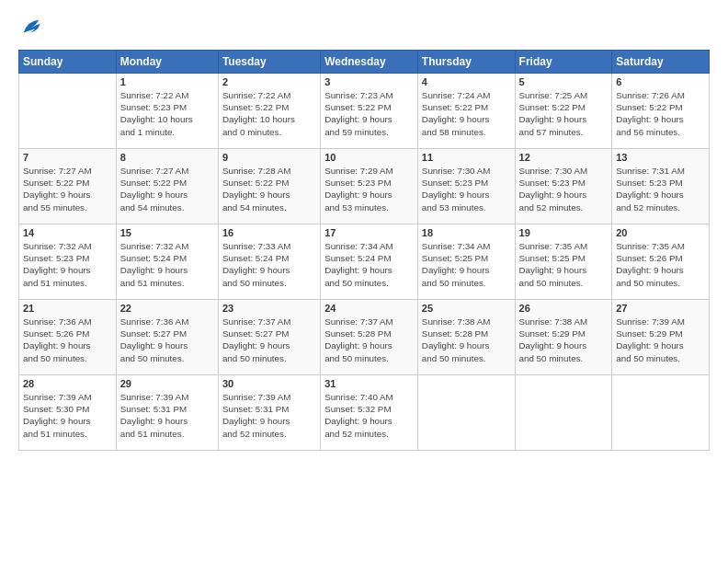 The image size is (728, 563). I want to click on day-info: Sunrise: 7:40 AM Sunset: 5:32 PM Dayligh…, so click(370, 416).